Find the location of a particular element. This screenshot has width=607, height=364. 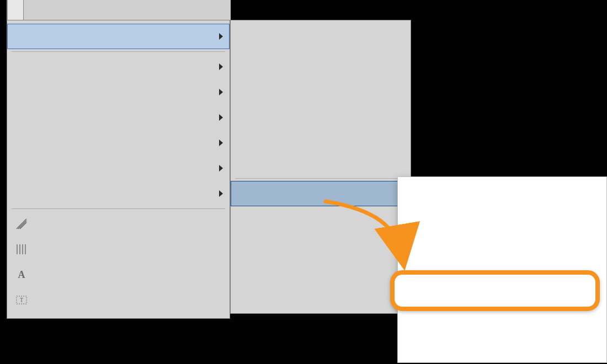

indicator-item-oscillator is located at coordinates (321, 219).